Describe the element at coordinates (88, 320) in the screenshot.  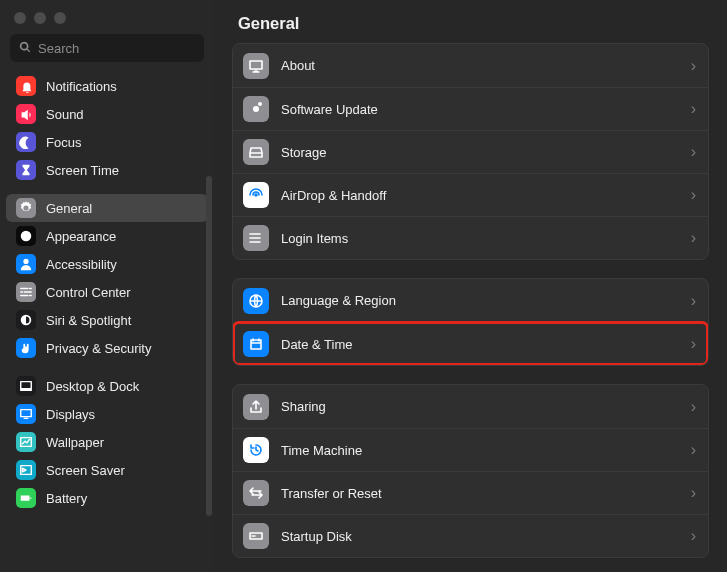
I see `sidebar-item-label: Siri & Spotlight` at that location.